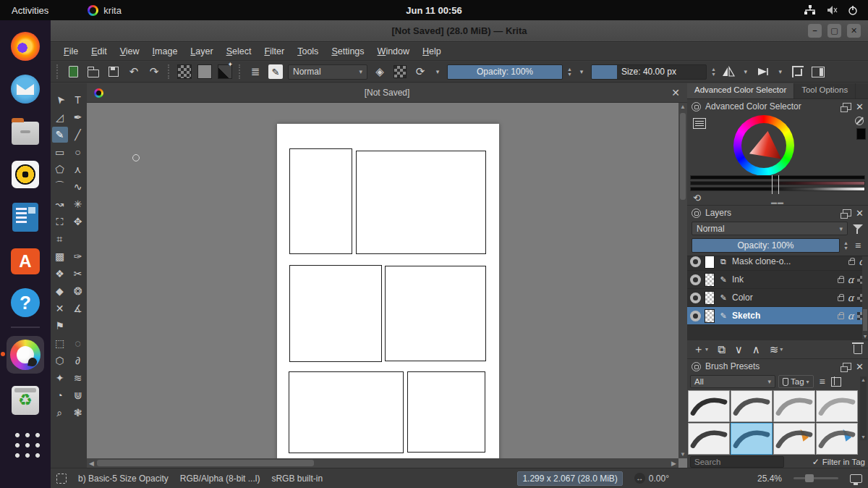 The height and width of the screenshot is (488, 868). Describe the element at coordinates (859, 121) in the screenshot. I see `no-color-icon` at that location.